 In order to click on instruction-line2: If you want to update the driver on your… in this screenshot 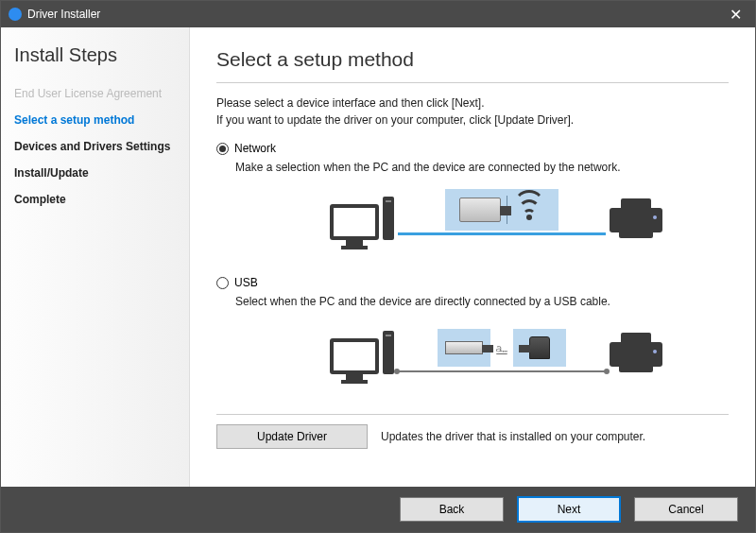, I will do `click(395, 120)`.